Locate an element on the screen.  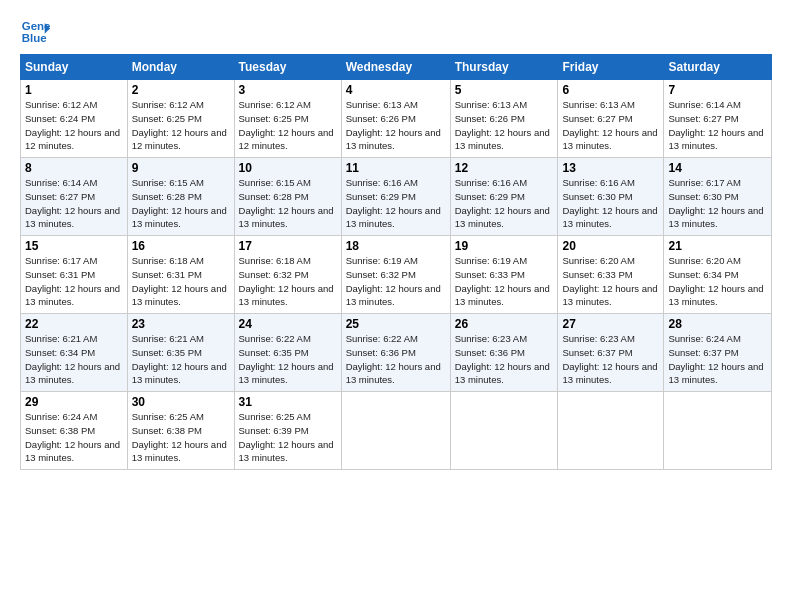
weekday-header-monday: Monday is located at coordinates (180, 68).